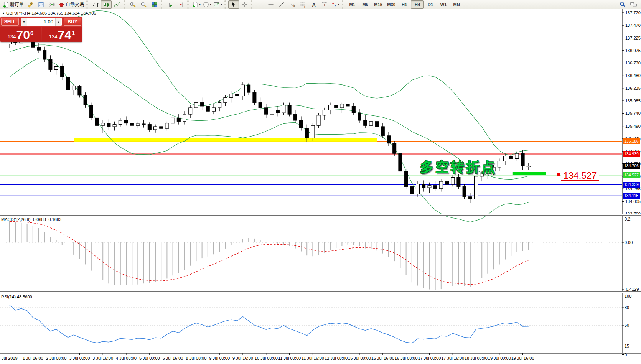 Image resolution: width=641 pixels, height=364 pixels. Describe the element at coordinates (234, 5) in the screenshot. I see `cursor-button` at that location.